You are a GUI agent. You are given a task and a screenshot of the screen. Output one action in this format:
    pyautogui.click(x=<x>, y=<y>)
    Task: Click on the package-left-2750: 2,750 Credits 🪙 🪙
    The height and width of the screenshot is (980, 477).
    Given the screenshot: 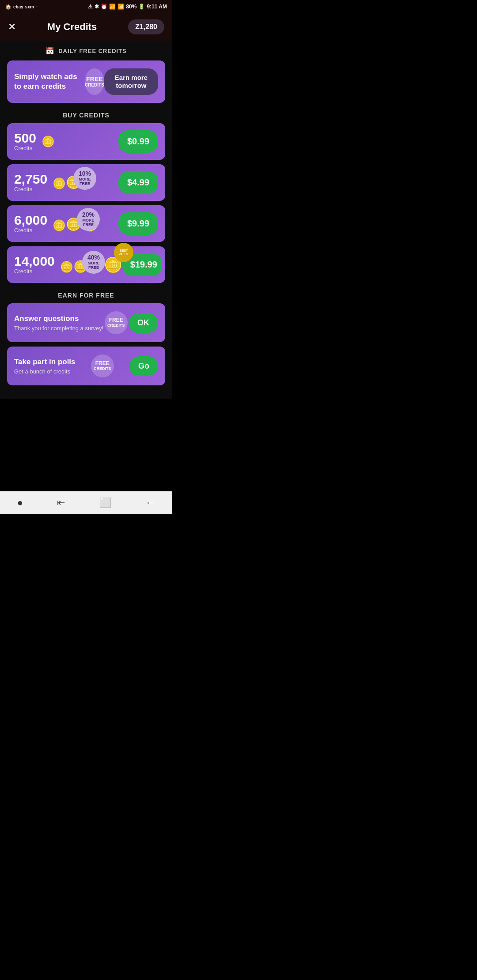 What is the action you would take?
    pyautogui.click(x=48, y=183)
    